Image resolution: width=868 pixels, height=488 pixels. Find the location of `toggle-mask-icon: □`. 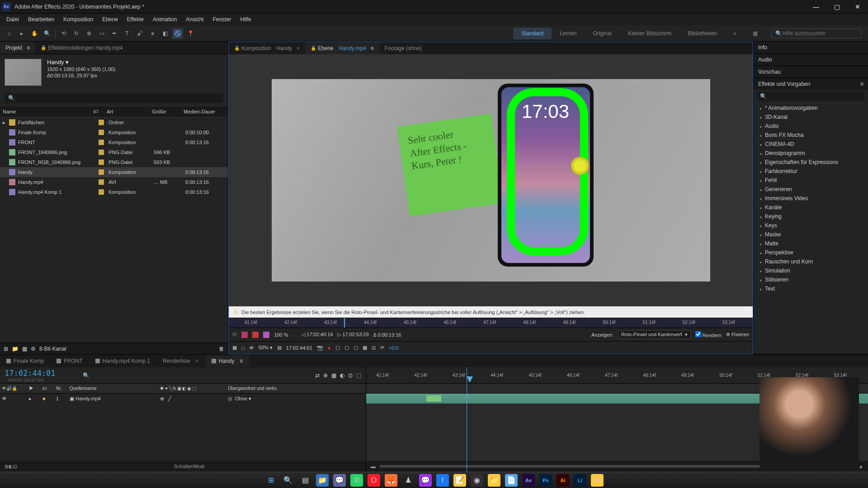

toggle-mask-icon: □ is located at coordinates (243, 348).